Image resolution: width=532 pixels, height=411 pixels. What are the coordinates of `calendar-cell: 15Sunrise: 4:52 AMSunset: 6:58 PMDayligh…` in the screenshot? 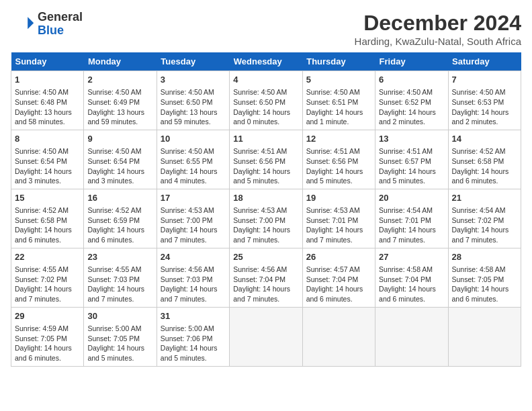 It's located at (48, 218).